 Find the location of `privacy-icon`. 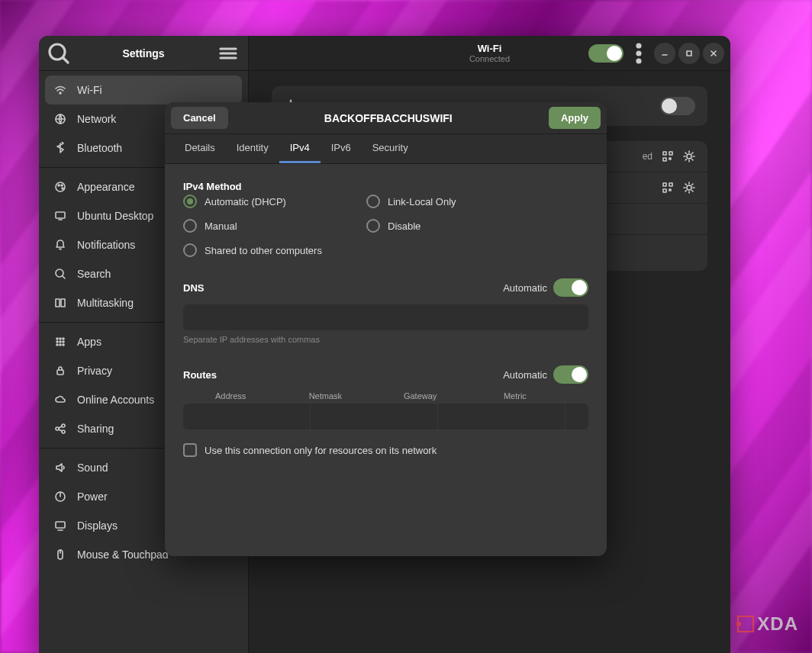

privacy-icon is located at coordinates (60, 371).